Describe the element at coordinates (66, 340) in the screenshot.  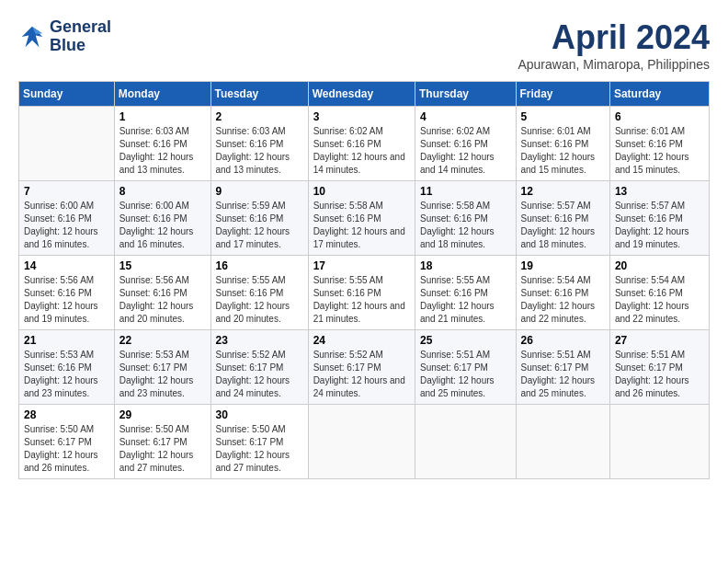
I see `day-number: 21` at that location.